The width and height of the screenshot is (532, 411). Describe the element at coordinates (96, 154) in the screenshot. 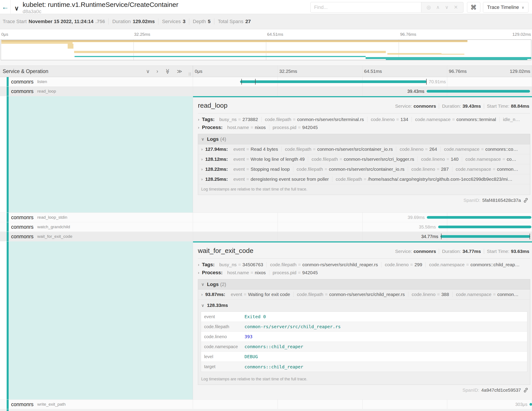

I see `detail-left-gutter` at that location.